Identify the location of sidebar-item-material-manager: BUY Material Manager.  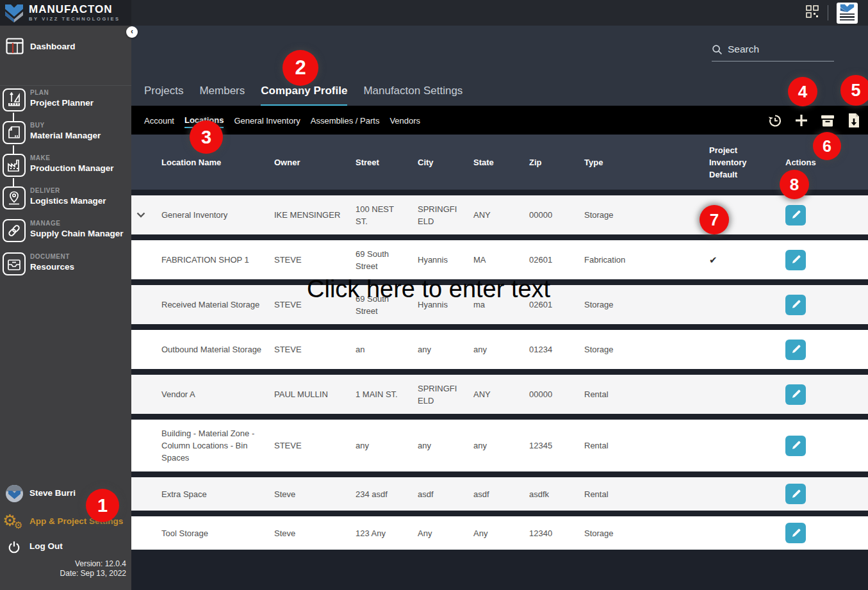
(65, 134).